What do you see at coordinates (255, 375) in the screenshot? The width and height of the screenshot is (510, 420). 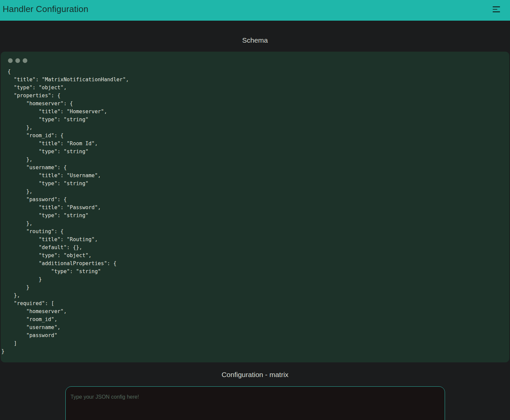 I see `config-heading: Configuration - matrix` at bounding box center [255, 375].